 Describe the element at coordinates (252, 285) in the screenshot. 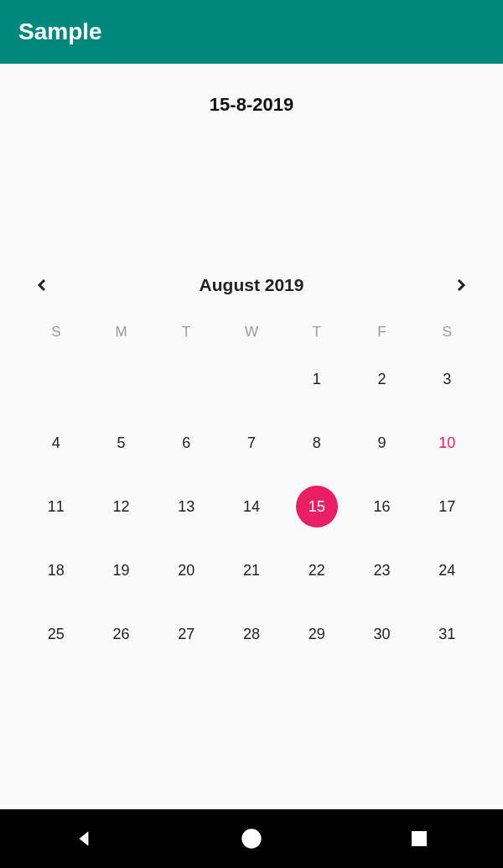

I see `month-title: August 2019` at that location.